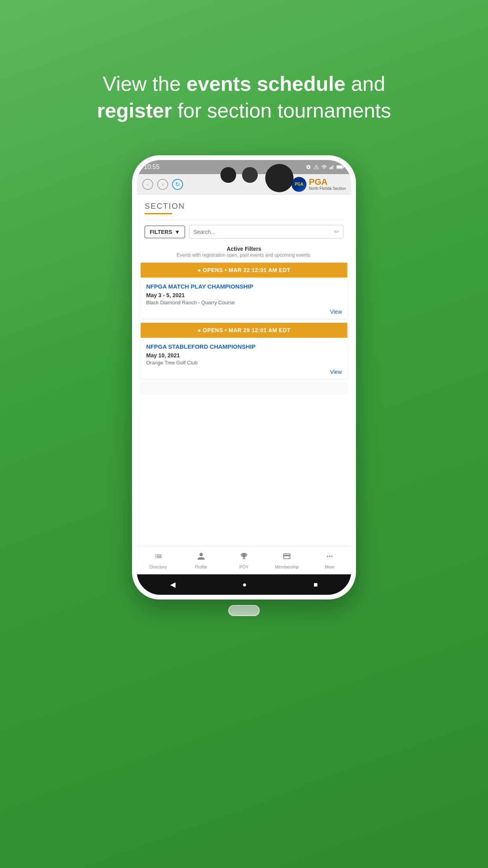 Image resolution: width=488 pixels, height=868 pixels. Describe the element at coordinates (158, 214) in the screenshot. I see `section-underline` at that location.